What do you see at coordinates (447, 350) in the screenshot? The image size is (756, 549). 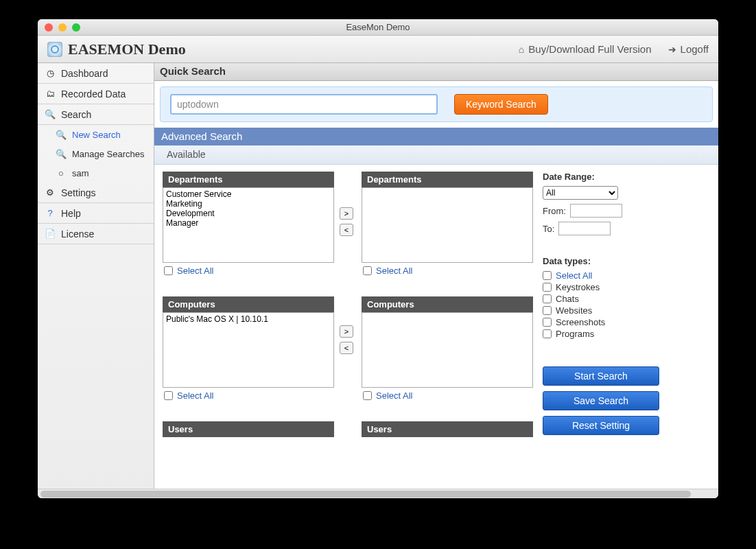 I see `computers-selected-listbox` at bounding box center [447, 350].